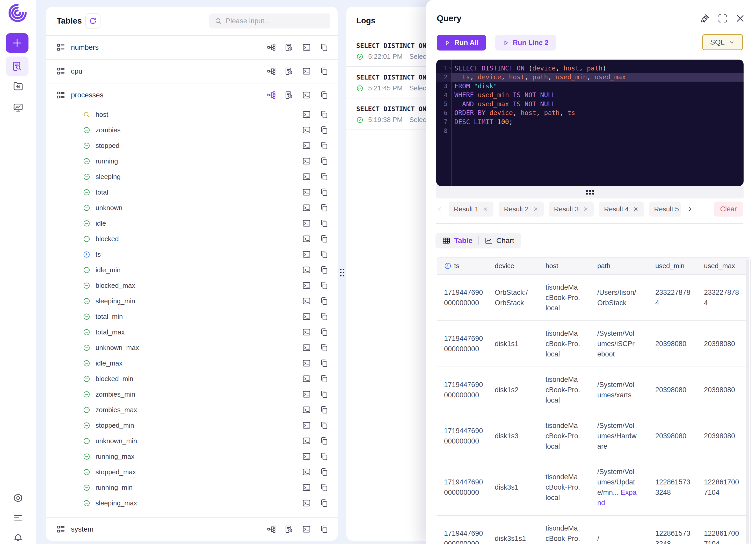 This screenshot has width=756, height=544. What do you see at coordinates (18, 518) in the screenshot?
I see `sidebar-item-logs-menu` at bounding box center [18, 518].